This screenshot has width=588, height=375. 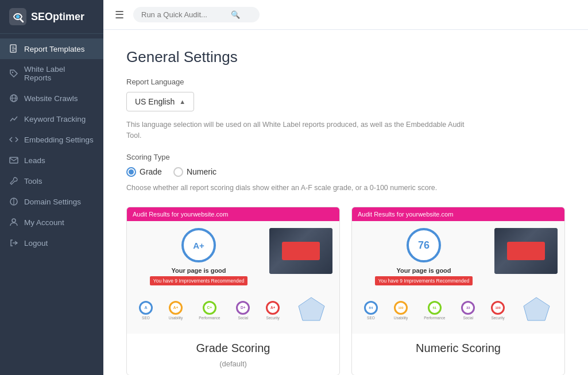 I want to click on sidebar-item-domain-settings: Domain Settings, so click(x=52, y=202).